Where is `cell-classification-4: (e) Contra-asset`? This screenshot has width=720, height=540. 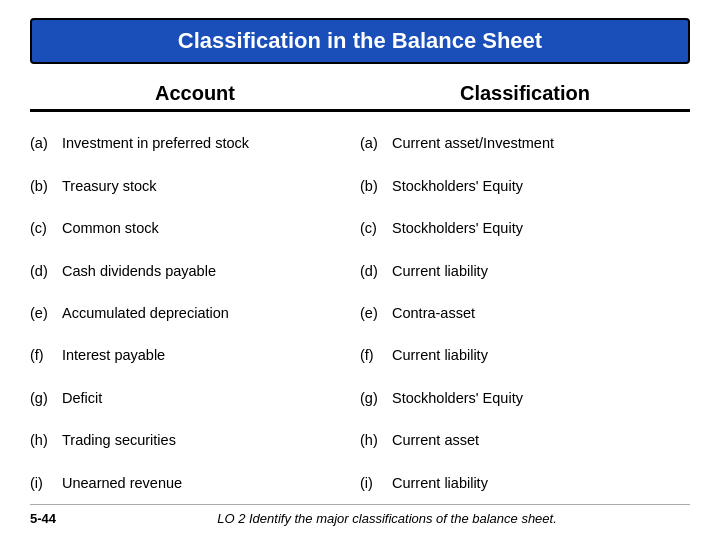
cell-classification-4: (e) Contra-asset is located at coordinates (525, 313).